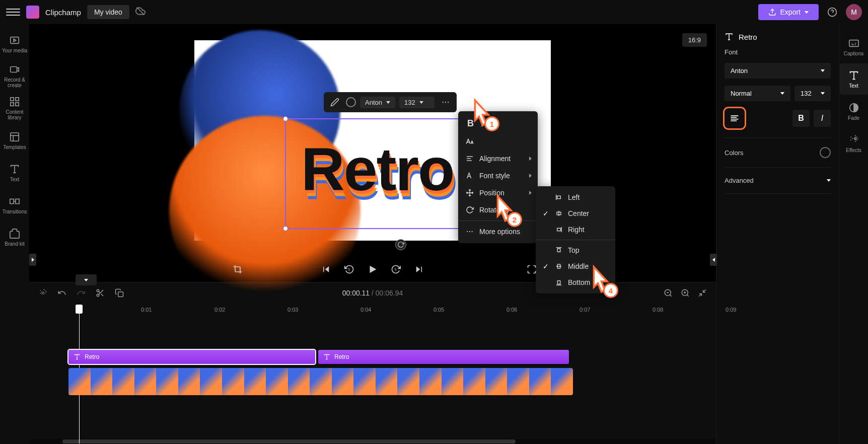  What do you see at coordinates (498, 176) in the screenshot?
I see `ctx-item-font-style: Font style` at bounding box center [498, 176].